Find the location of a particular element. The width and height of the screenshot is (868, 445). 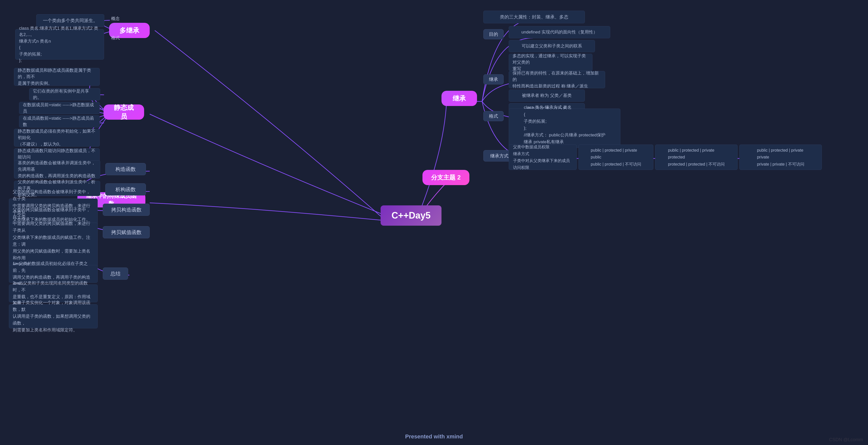

label-geshi: 格式 is located at coordinates (115, 38).